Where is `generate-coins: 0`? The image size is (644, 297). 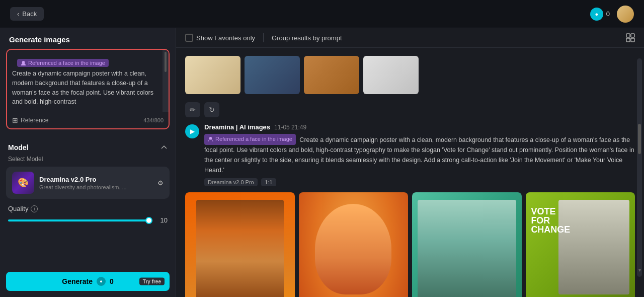 generate-coins: 0 is located at coordinates (112, 281).